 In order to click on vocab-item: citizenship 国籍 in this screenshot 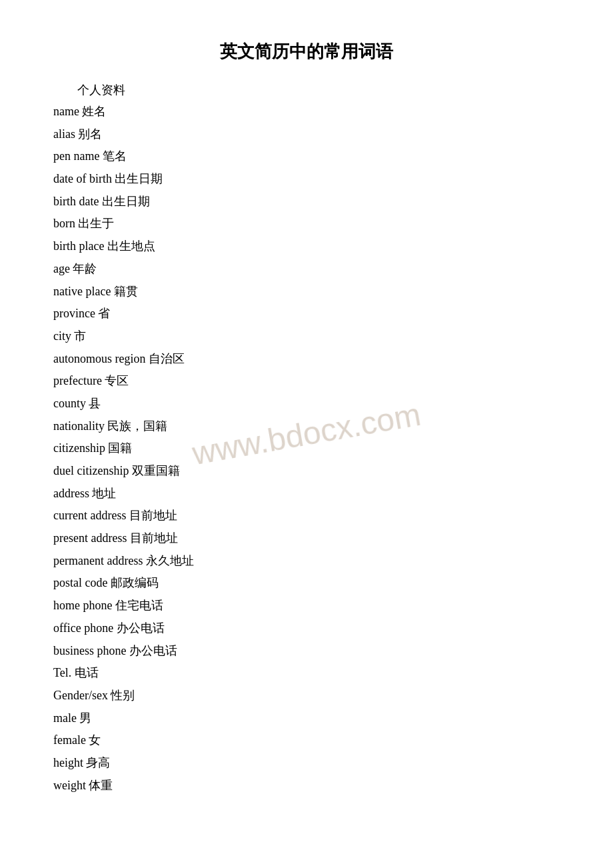, I will do `click(306, 449)`.